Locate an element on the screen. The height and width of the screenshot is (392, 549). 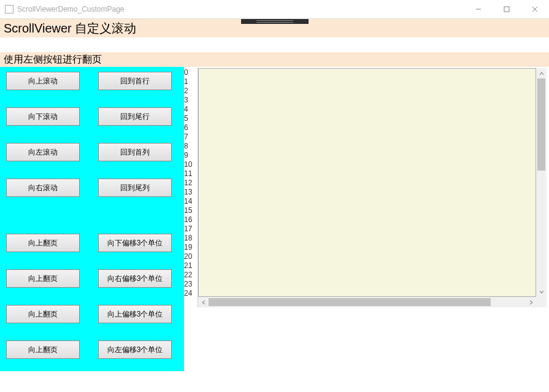
row-number: 17 is located at coordinates (191, 229).